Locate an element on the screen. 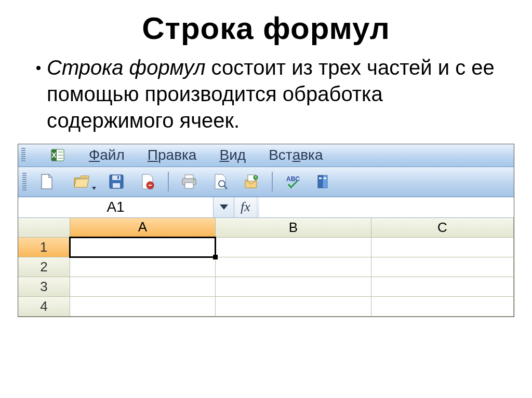 Image resolution: width=532 pixels, height=398 pixels. formula-bar: A1 fx is located at coordinates (266, 208).